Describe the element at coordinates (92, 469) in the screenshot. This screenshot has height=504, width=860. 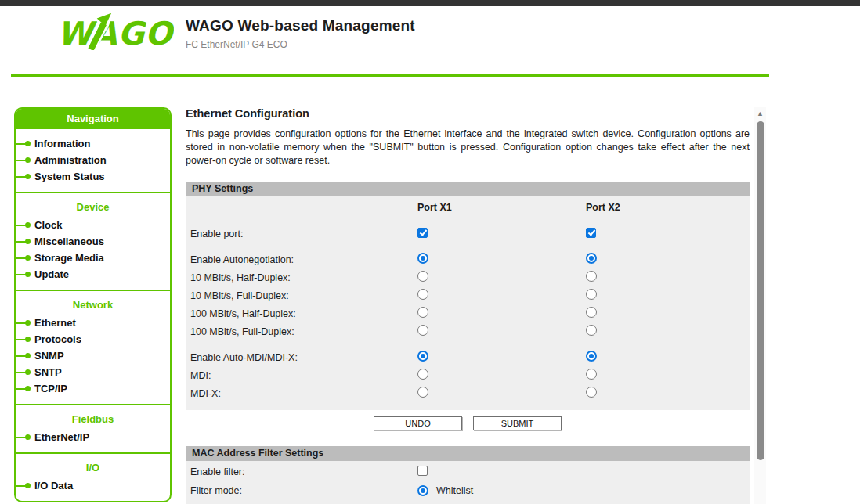
I see `sidebar-section-title-i-o: I/O` at that location.